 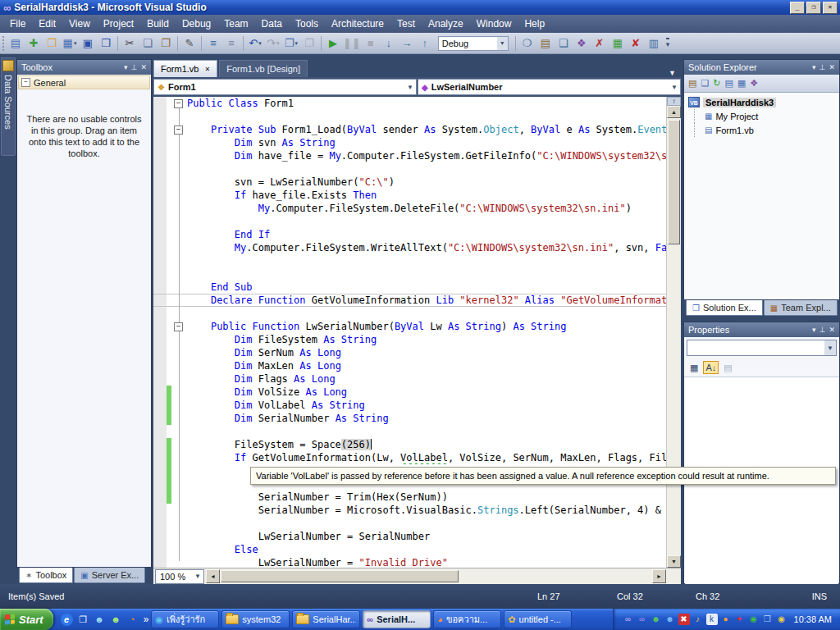 What do you see at coordinates (538, 619) in the screenshot?
I see `taskbar-task: ✿untitled -...` at bounding box center [538, 619].